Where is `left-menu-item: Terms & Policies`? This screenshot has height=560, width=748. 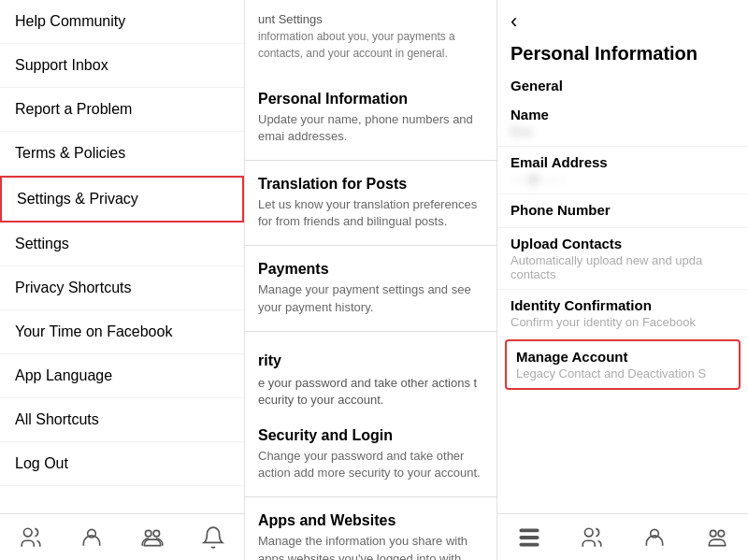 left-menu-item: Terms & Policies is located at coordinates (122, 153).